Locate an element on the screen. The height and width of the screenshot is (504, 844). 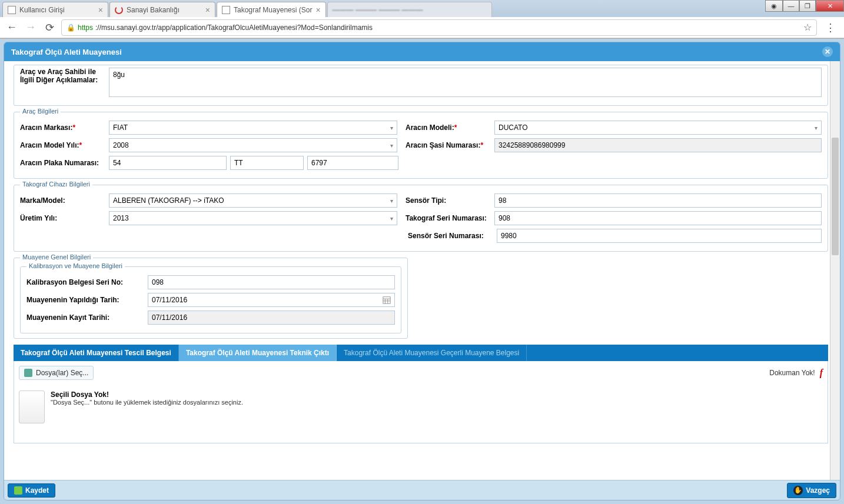
cert-no-input: 098 is located at coordinates (271, 282).